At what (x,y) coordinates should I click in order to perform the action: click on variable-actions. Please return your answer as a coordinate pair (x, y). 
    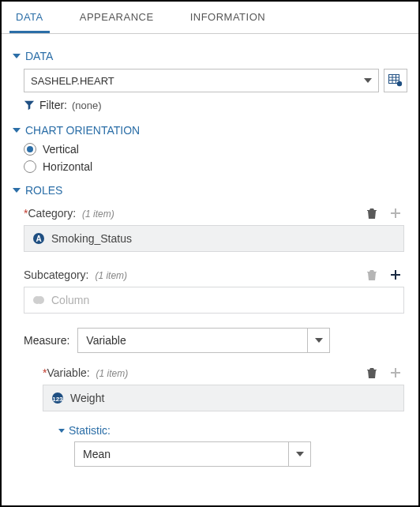
    Looking at the image, I should click on (384, 373).